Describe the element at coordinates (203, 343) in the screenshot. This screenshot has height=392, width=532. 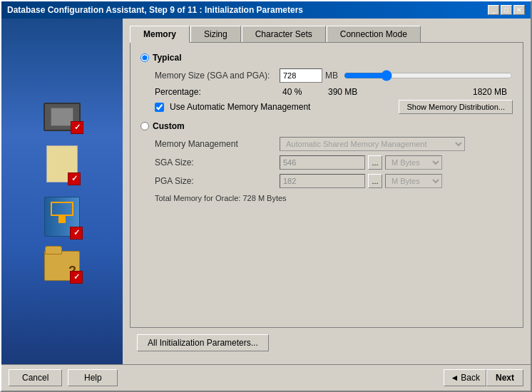
I see `all-params-button: All Initialization Parameters...` at that location.